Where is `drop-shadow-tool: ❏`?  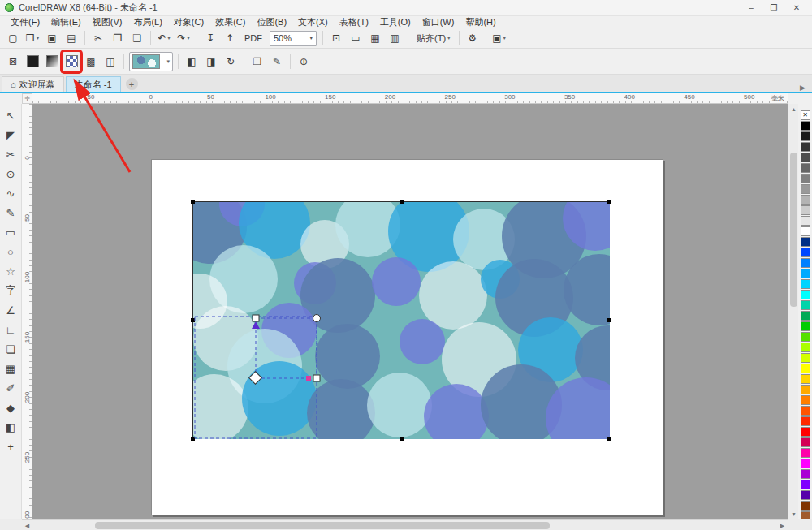
drop-shadow-tool: ❏ is located at coordinates (11, 349).